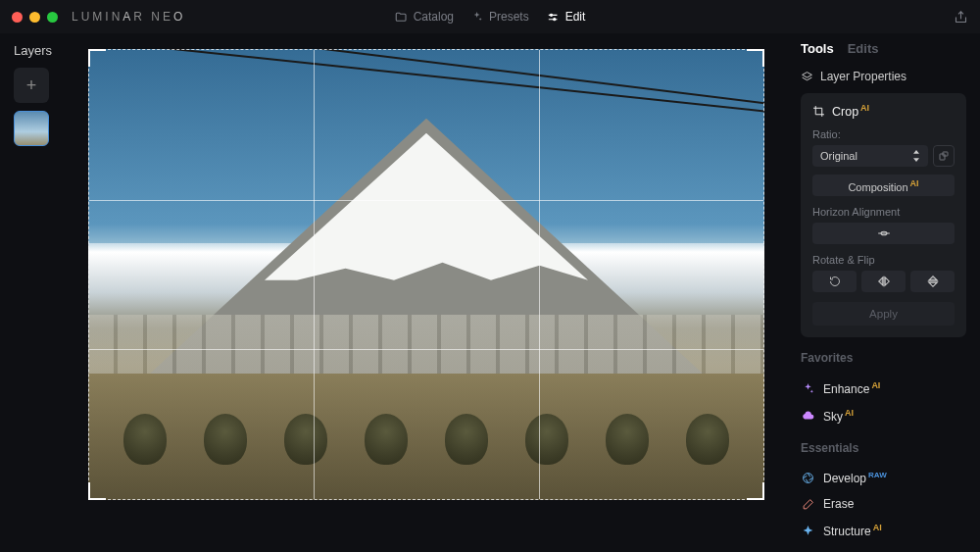 The image size is (980, 552). What do you see at coordinates (35, 18) in the screenshot?
I see `window-controls` at bounding box center [35, 18].